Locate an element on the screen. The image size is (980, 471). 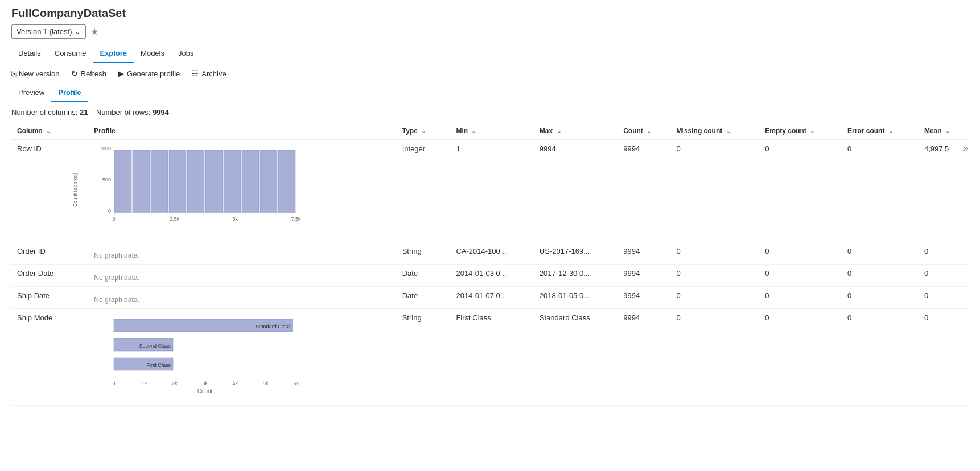
th-min: Min ⌄ is located at coordinates (492, 131).